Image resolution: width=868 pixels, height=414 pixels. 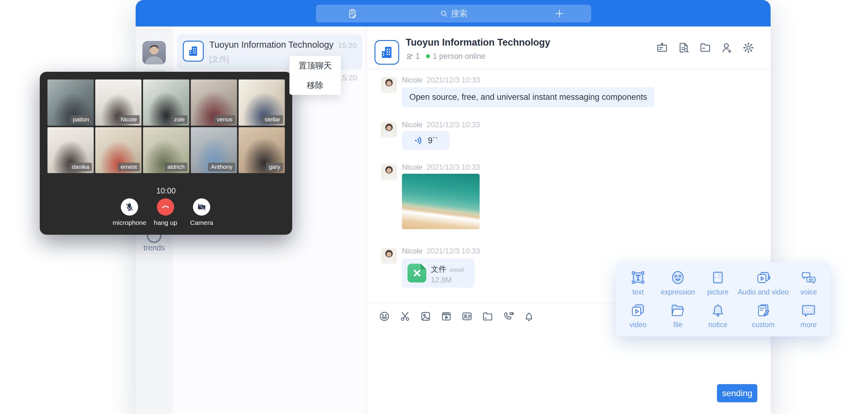 What do you see at coordinates (638, 283) in the screenshot?
I see `panel-item-text: text` at bounding box center [638, 283].